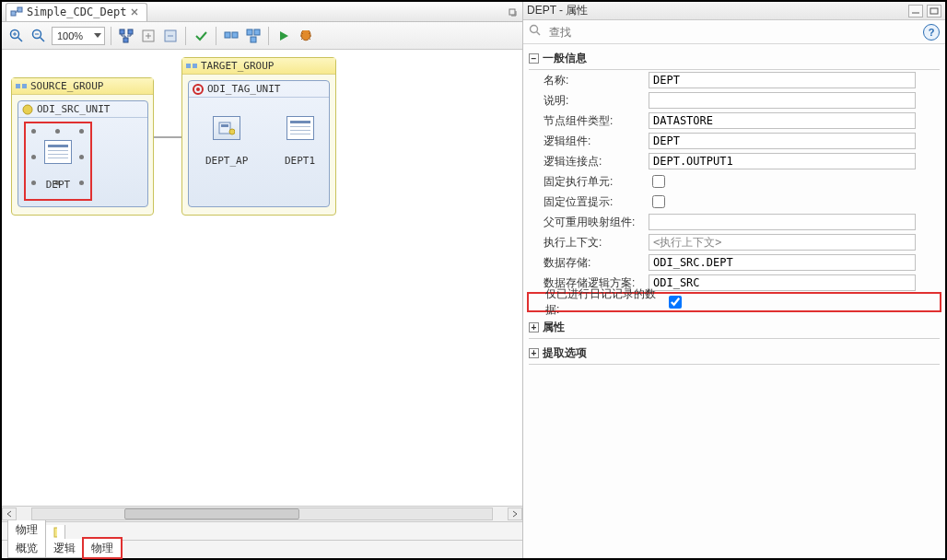 The width and height of the screenshot is (947, 560). I want to click on tab-overview: 概览, so click(27, 549).